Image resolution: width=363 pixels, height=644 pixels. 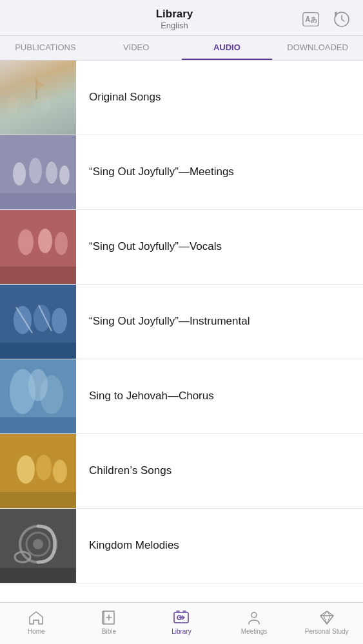 What do you see at coordinates (254, 631) in the screenshot?
I see `nav-meetings-label: Meetings` at bounding box center [254, 631].